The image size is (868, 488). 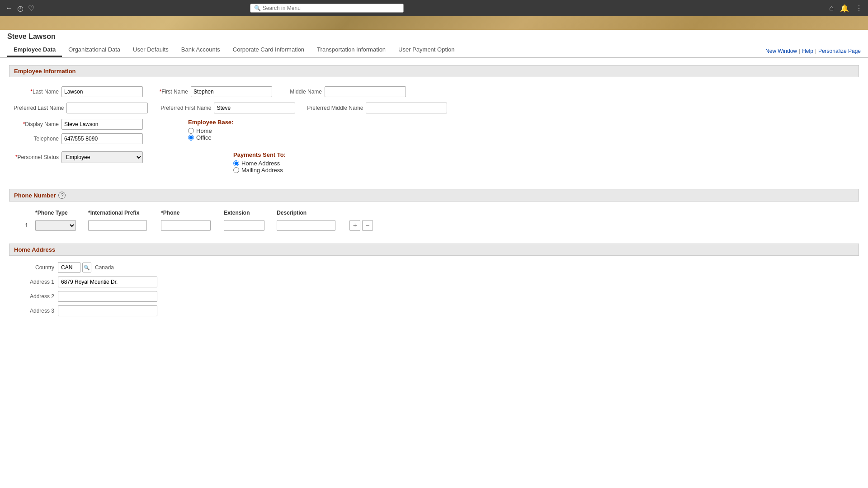 I want to click on country-search-button: 🔍, so click(x=87, y=267).